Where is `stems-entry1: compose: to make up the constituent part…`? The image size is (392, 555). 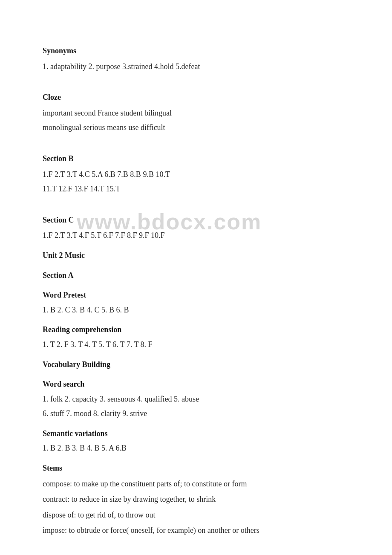
stems-entry1: compose: to make up the constituent part… is located at coordinates (196, 484).